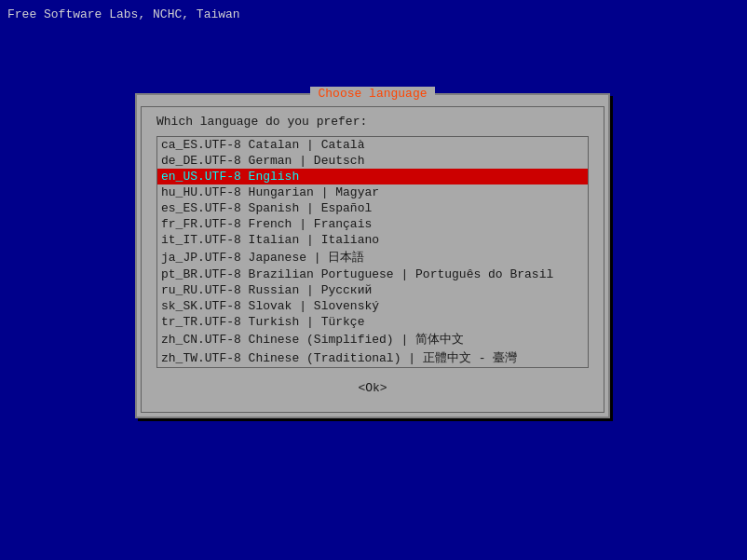 This screenshot has width=747, height=560. I want to click on lang-item: tr_TR.UTF-8 Turkish | Türkçe, so click(373, 322).